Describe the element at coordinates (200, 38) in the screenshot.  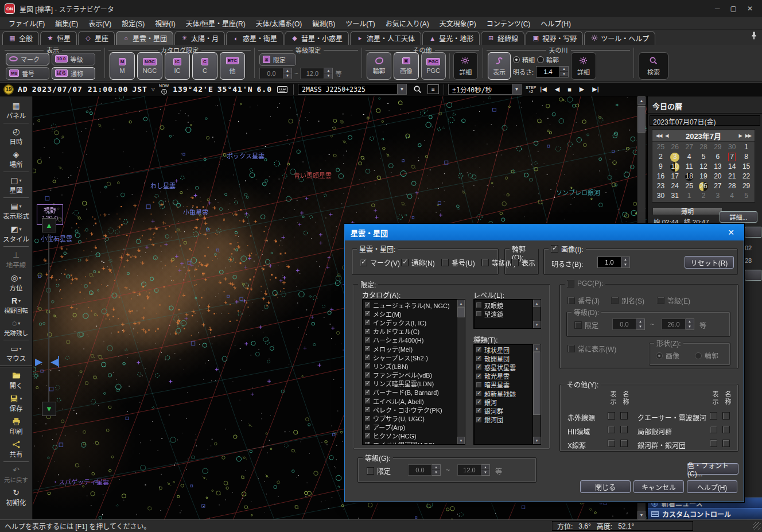
I see `tab-sun-moon: ☀太陽・月` at that location.